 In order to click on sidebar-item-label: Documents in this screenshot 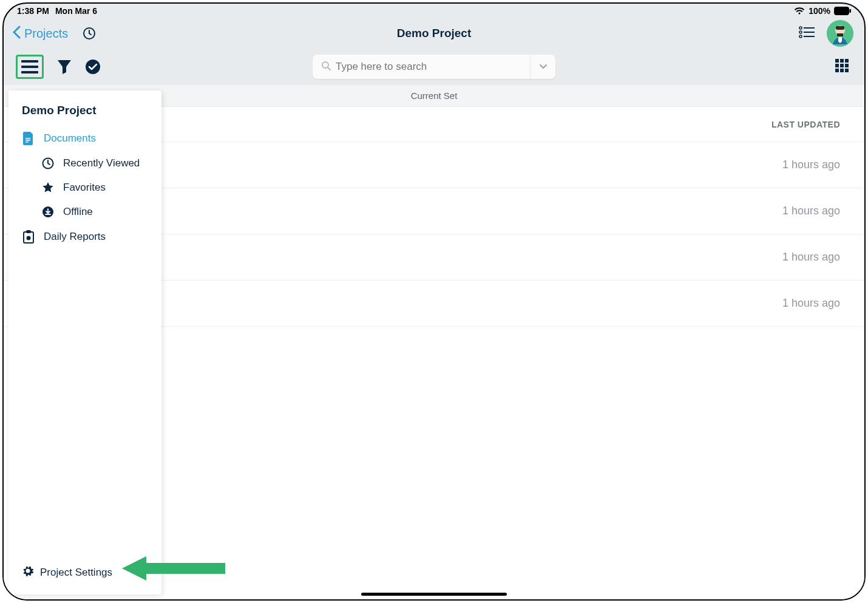, I will do `click(70, 138)`.